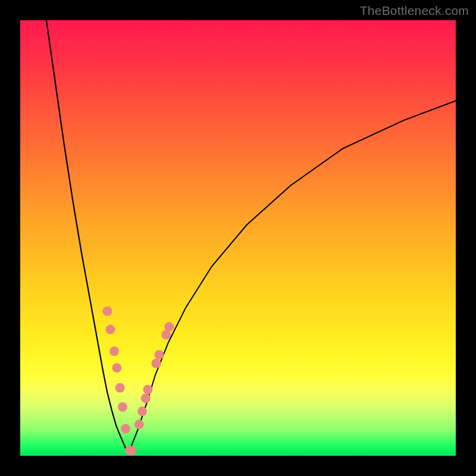  I want to click on marker-group, so click(138, 381).